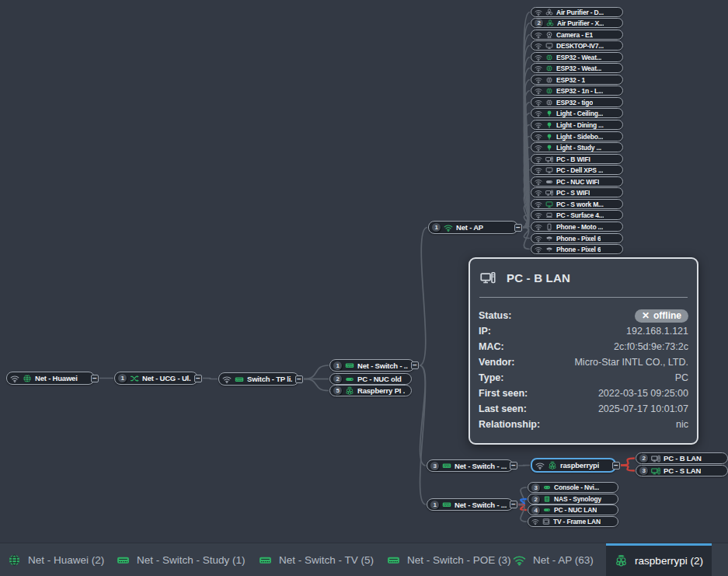 This screenshot has height=576, width=728. Describe the element at coordinates (536, 510) in the screenshot. I see `count-badge: 4` at that location.